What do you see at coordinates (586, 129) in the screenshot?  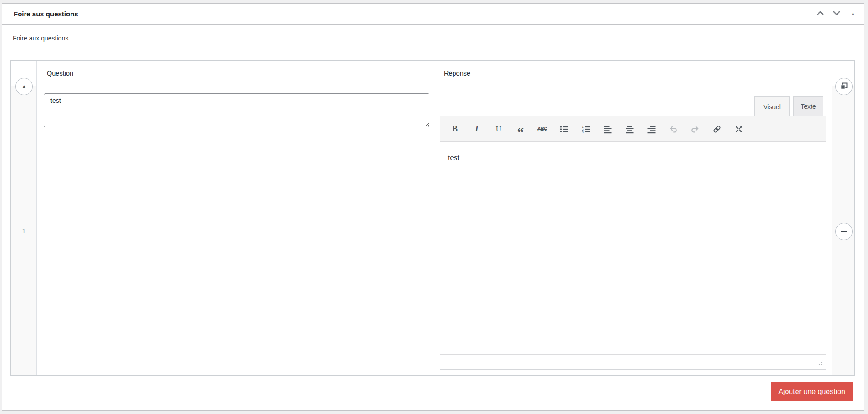 I see `numbered-list-icon: 1 2 3` at bounding box center [586, 129].